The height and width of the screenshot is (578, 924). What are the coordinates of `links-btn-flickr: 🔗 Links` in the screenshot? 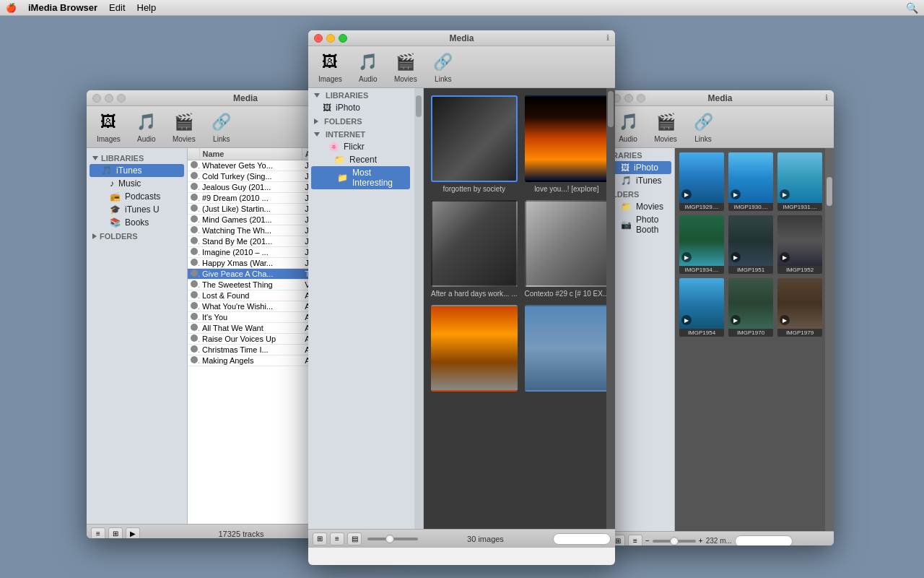 It's located at (443, 66).